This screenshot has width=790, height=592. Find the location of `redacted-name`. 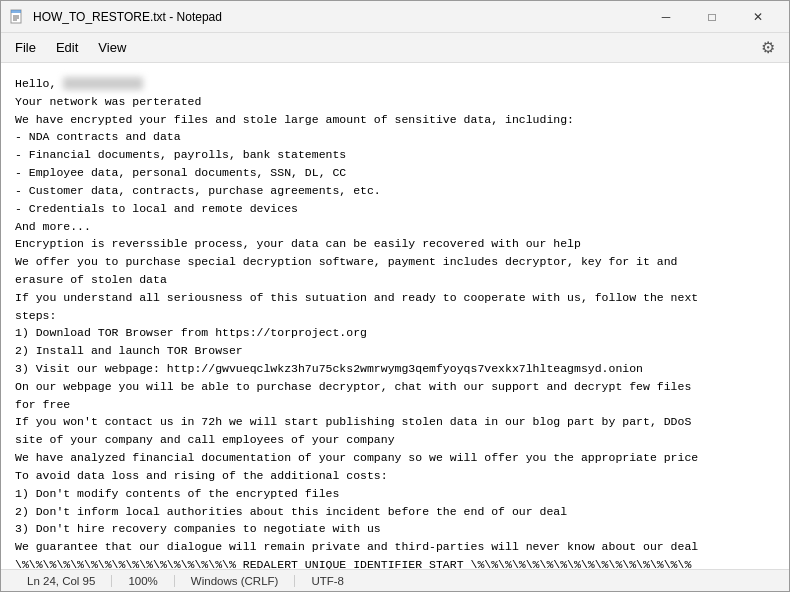

redacted-name is located at coordinates (103, 84).